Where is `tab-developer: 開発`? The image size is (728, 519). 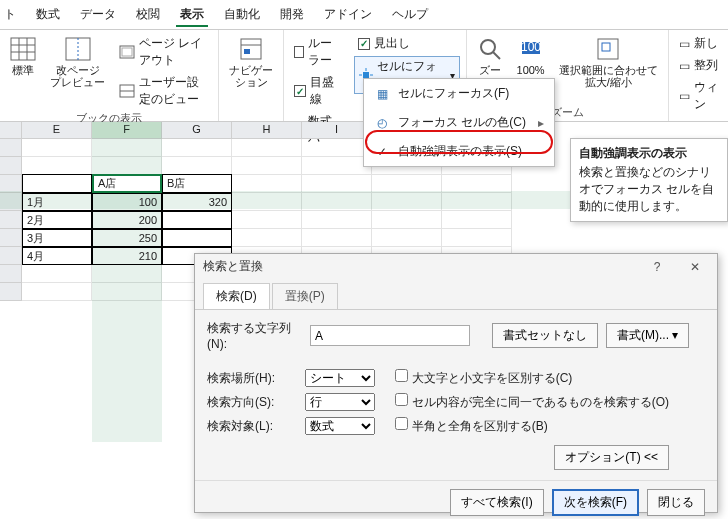
tab-developer: 開発 is located at coordinates (292, 16).